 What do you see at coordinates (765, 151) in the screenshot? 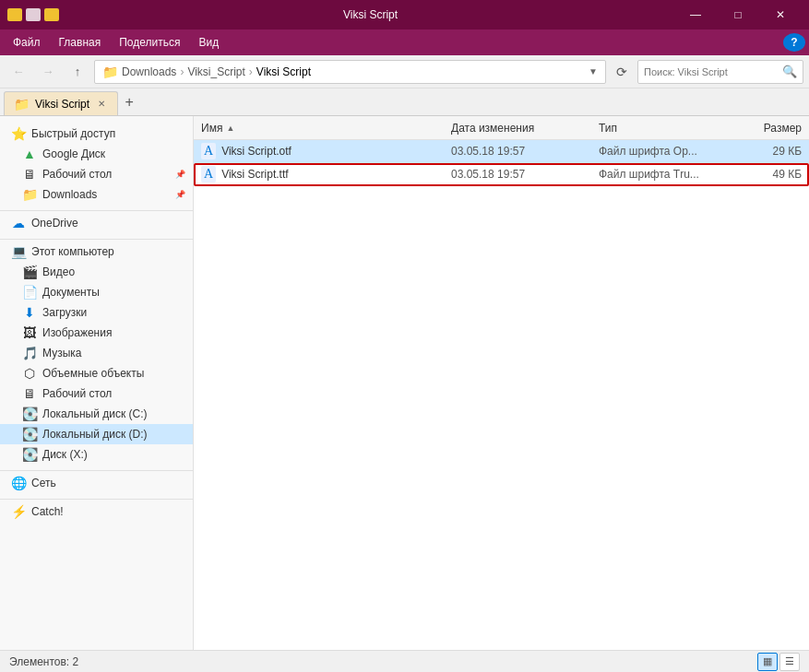
I see `file-size-otf: 29 КБ` at bounding box center [765, 151].